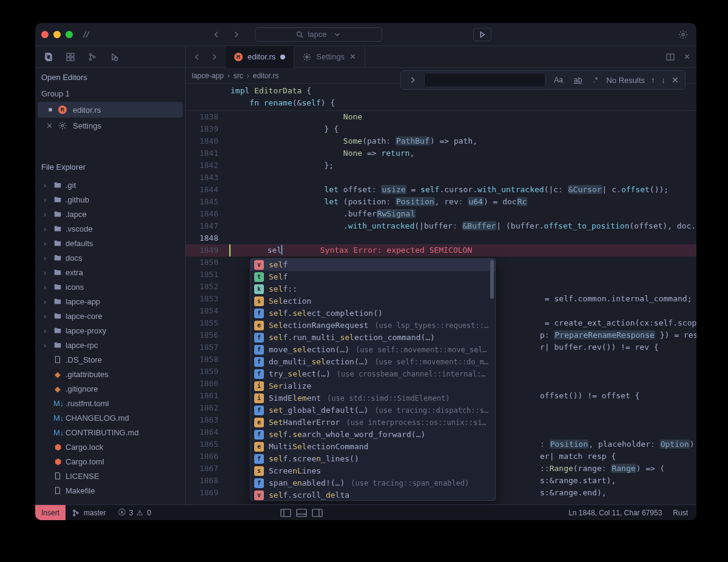  I want to click on file-tree: › .git› .github› .lapce› .vscode› defaul…, so click(110, 340).